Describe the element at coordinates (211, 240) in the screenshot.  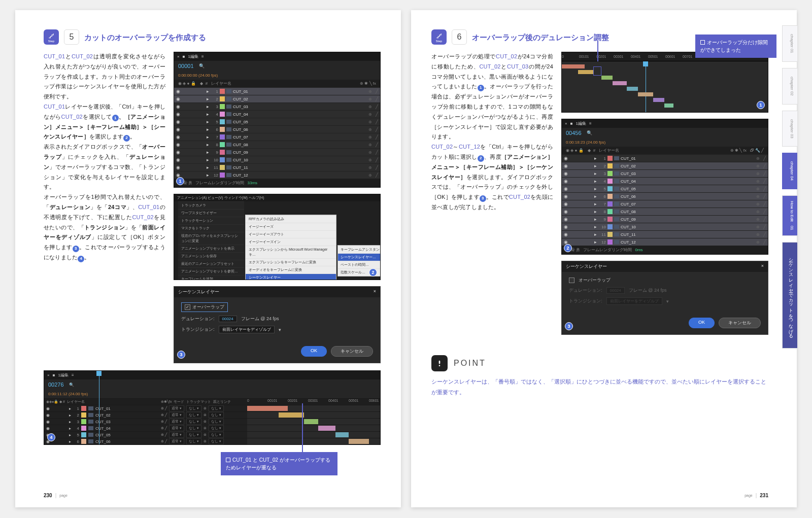
I see `menu-dropdown: トラックカメラワープスタビライザートラックモーションマスクをトラック現在のプロパ…` at that location.